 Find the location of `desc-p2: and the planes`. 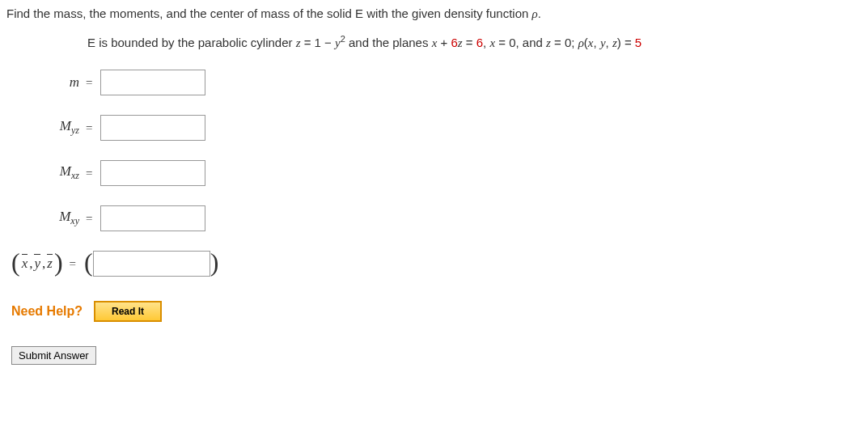

desc-p2: and the planes is located at coordinates (388, 42).